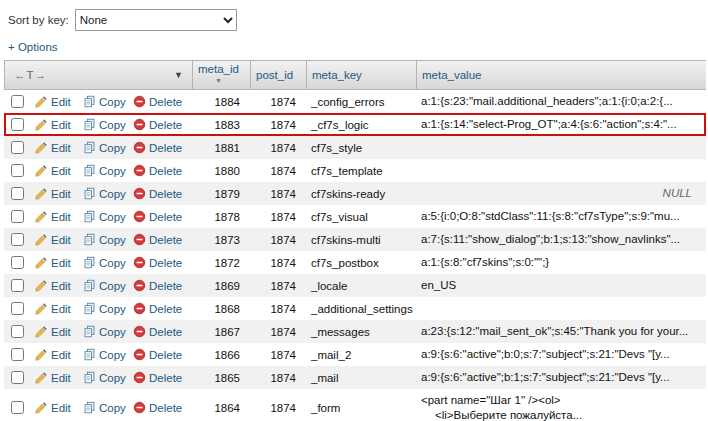 This screenshot has height=421, width=708. I want to click on sort-meta-id-link: meta_id, so click(218, 70).